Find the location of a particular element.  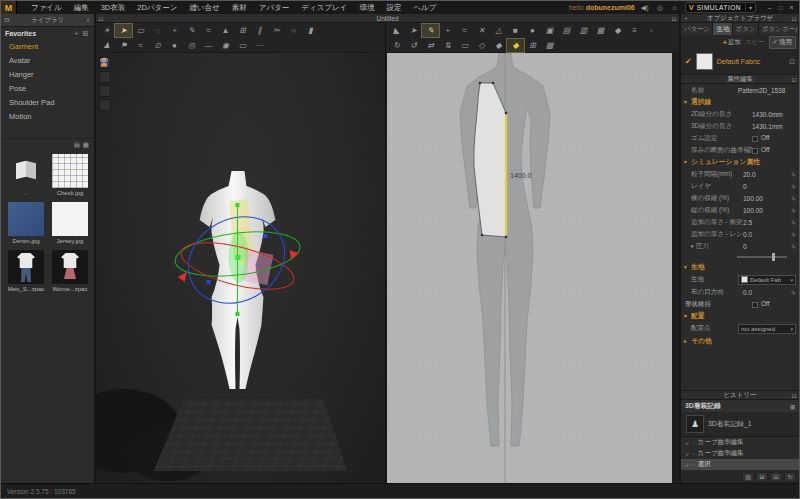

menu-item: 編集 is located at coordinates (82, 8).